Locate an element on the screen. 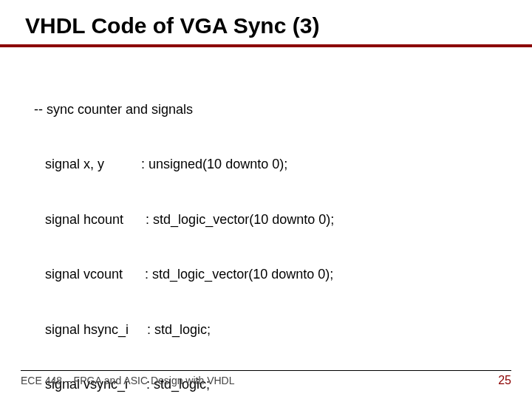  title-underline is located at coordinates (266, 46).